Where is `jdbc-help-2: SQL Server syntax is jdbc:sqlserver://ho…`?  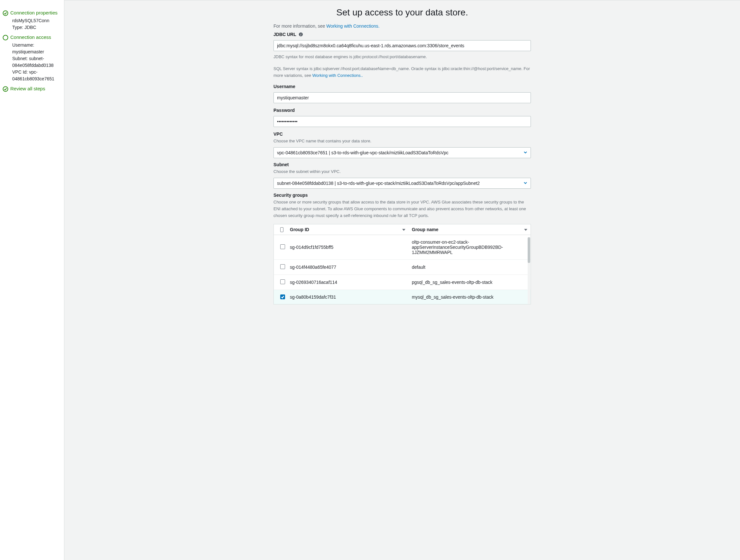 jdbc-help-2: SQL Server syntax is jdbc:sqlserver://ho… is located at coordinates (402, 72).